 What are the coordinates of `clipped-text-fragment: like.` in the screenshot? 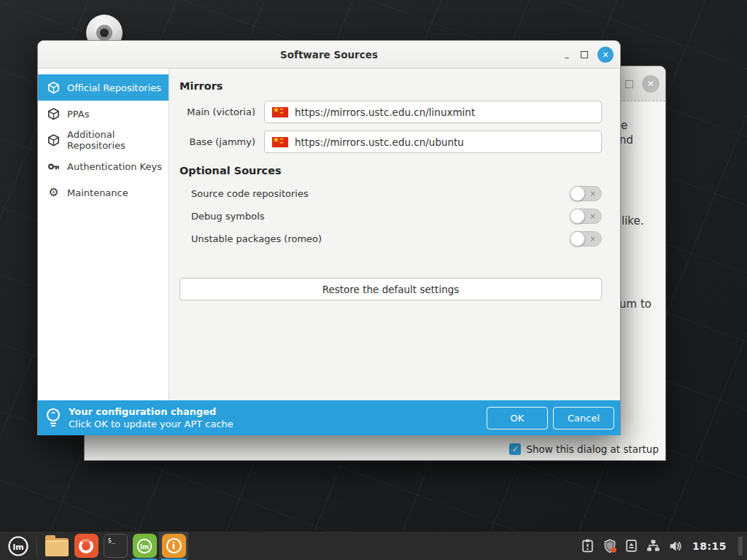 It's located at (632, 221).